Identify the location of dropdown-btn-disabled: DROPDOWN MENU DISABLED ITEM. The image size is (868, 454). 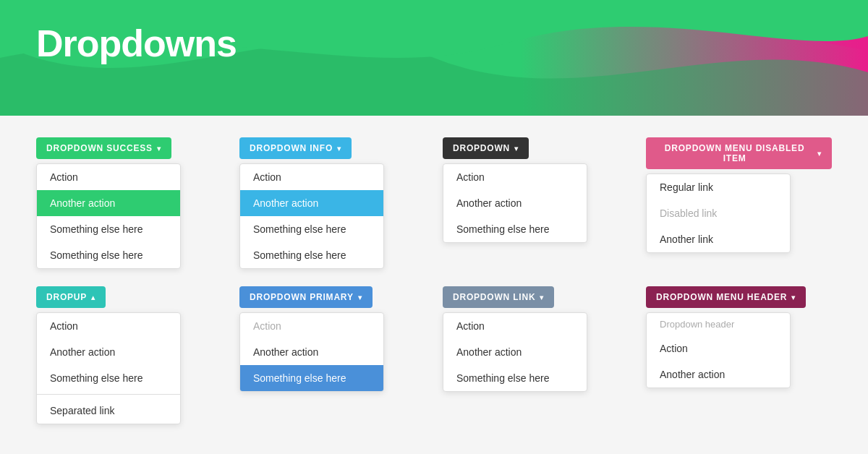
(739, 153).